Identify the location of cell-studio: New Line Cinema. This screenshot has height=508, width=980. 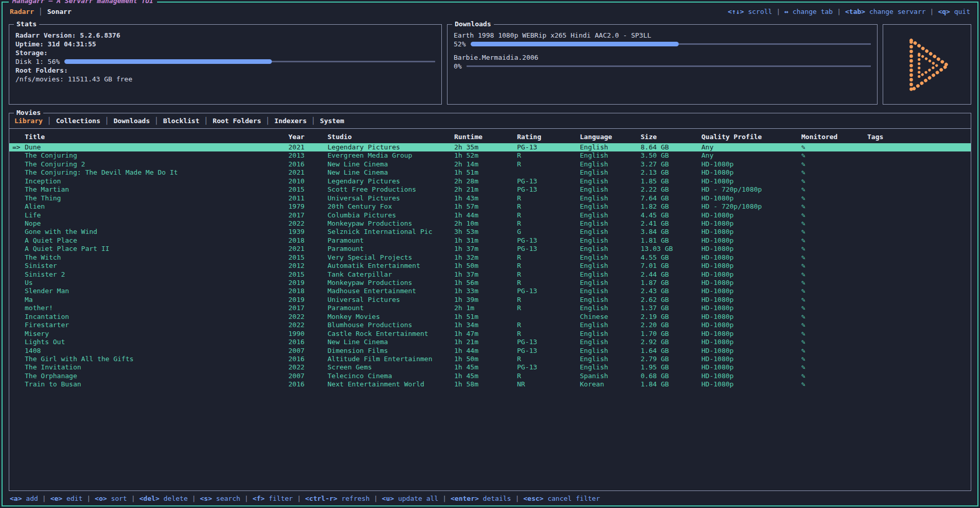
(391, 173).